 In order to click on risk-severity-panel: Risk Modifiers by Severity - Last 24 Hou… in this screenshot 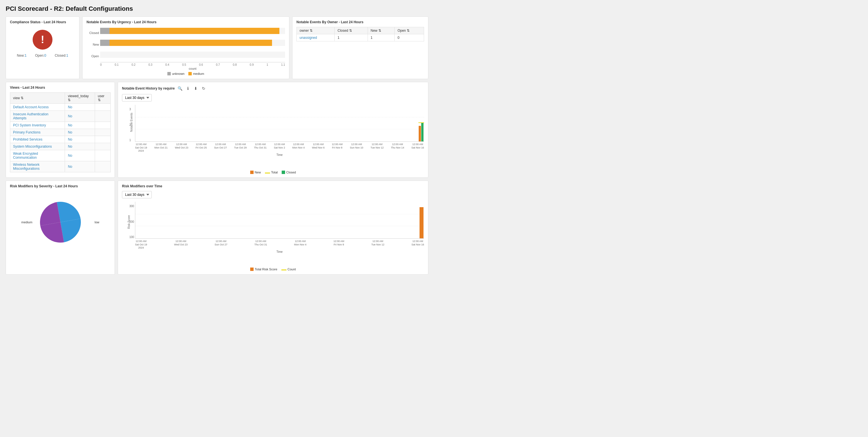, I will do `click(60, 228)`.